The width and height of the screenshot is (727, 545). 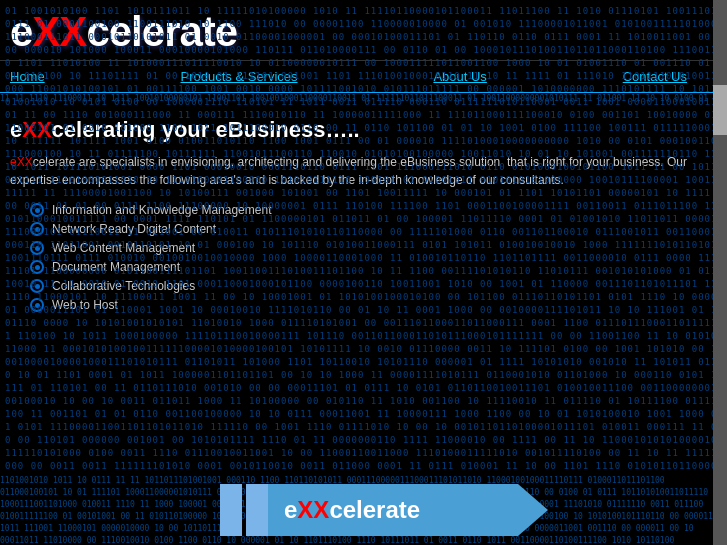 What do you see at coordinates (352, 510) in the screenshot?
I see `footer-logo-text: eXXcelerate` at bounding box center [352, 510].